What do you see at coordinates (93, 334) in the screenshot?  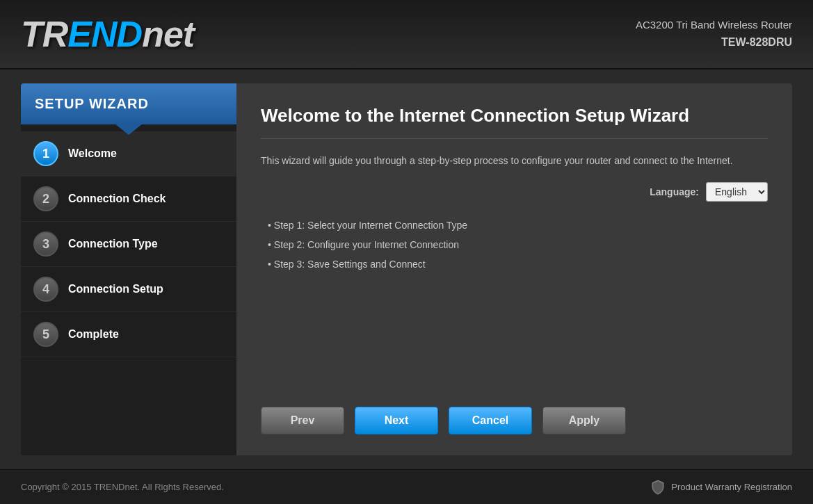 I see `step-5-label: Complete` at bounding box center [93, 334].